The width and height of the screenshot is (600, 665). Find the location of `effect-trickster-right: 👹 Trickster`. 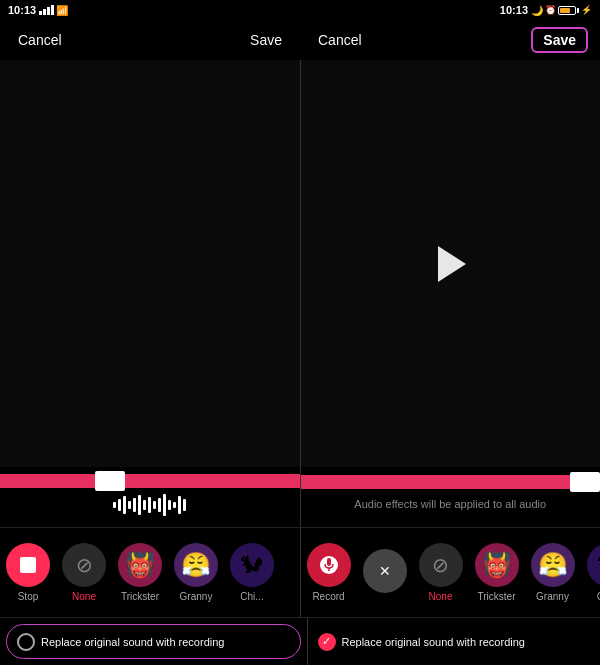

effect-trickster-right: 👹 Trickster is located at coordinates (497, 572).